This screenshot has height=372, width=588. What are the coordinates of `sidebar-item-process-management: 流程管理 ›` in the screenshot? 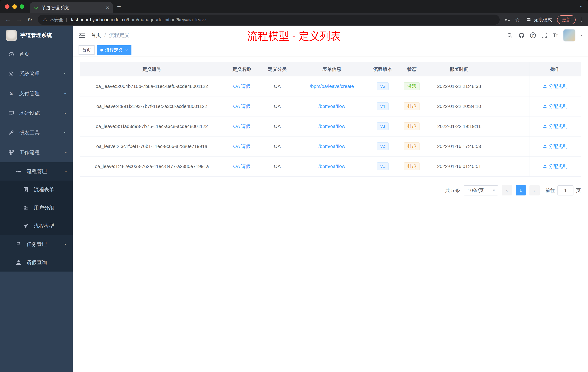 It's located at (36, 172).